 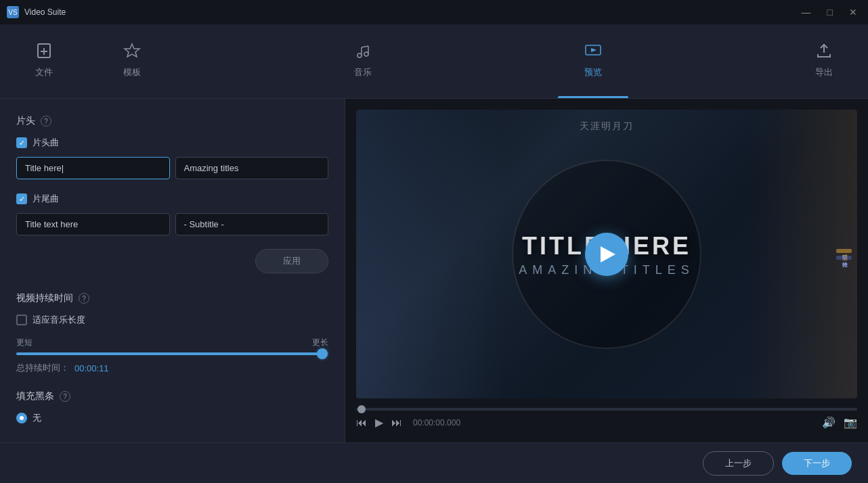 What do you see at coordinates (26, 121) in the screenshot?
I see `intro-section-title: 片头` at bounding box center [26, 121].